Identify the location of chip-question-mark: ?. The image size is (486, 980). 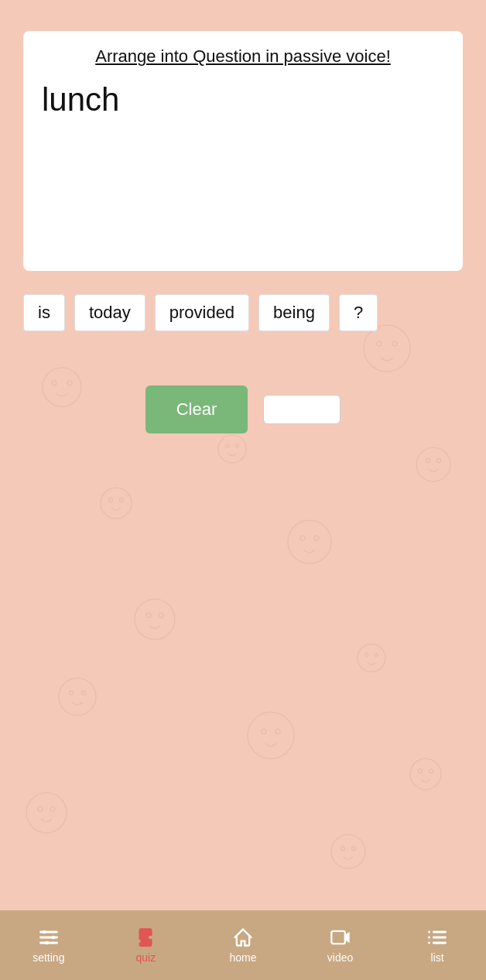
(358, 313).